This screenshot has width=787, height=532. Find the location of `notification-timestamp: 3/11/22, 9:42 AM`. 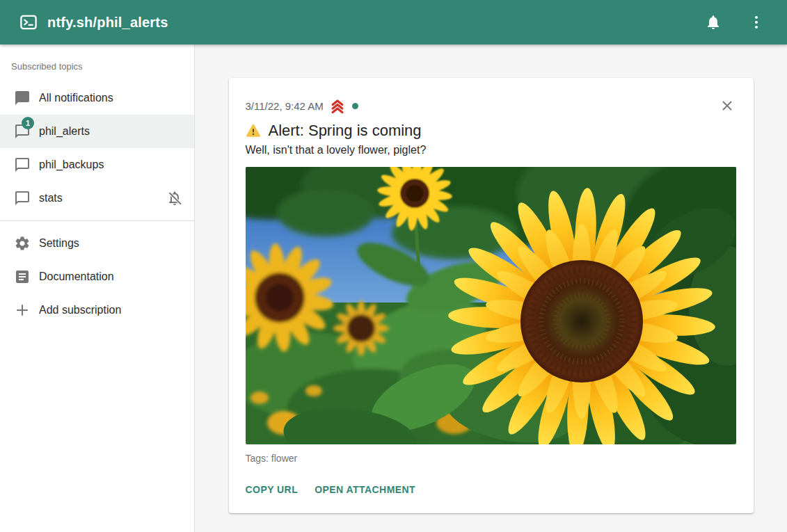

notification-timestamp: 3/11/22, 9:42 AM is located at coordinates (285, 106).